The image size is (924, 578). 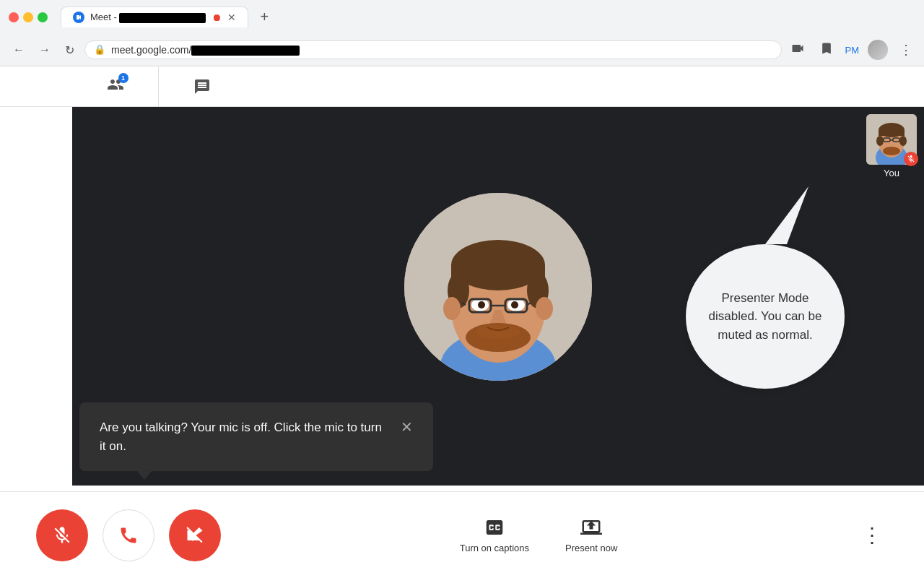 I want to click on present-button: Present now, so click(x=591, y=535).